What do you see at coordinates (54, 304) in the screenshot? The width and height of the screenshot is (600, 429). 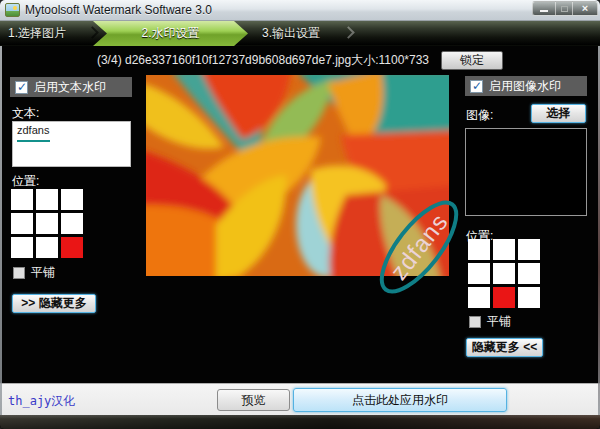 I see `text-hide-more-button: >> 隐藏更多` at bounding box center [54, 304].